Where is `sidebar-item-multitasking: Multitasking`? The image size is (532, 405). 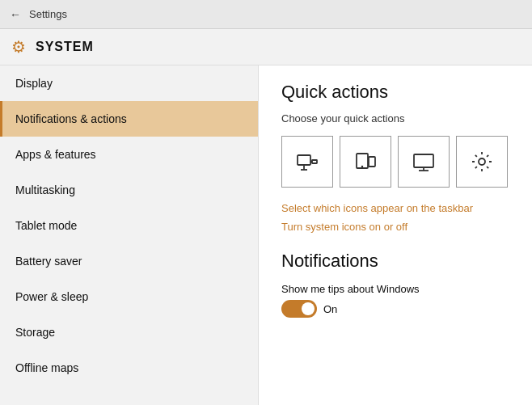 sidebar-item-multitasking: Multitasking is located at coordinates (129, 190).